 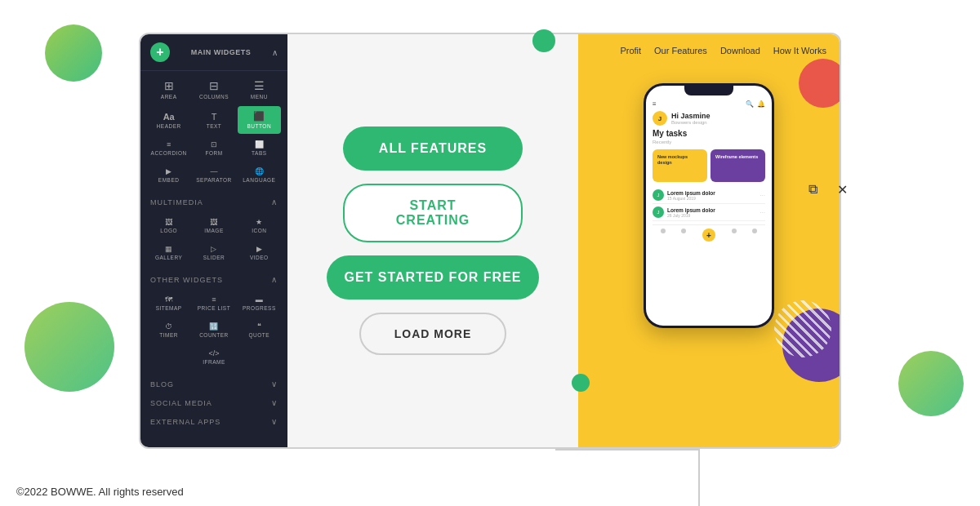 I want to click on phone-search-icon: 🔍, so click(x=750, y=104).